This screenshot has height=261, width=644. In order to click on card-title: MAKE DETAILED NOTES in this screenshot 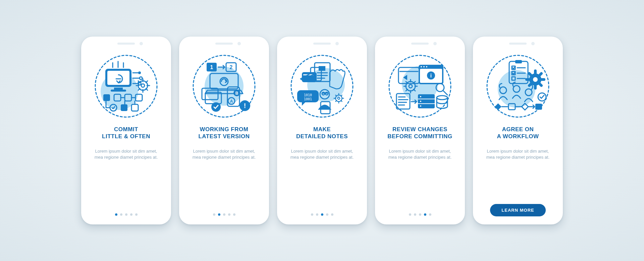, I will do `click(322, 133)`.